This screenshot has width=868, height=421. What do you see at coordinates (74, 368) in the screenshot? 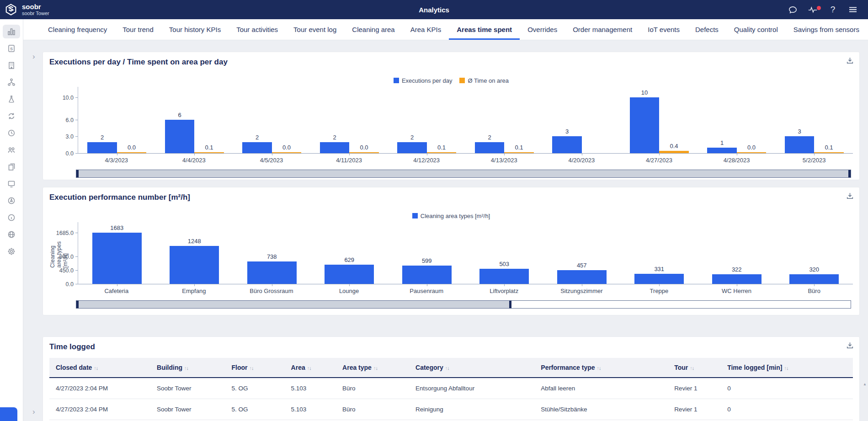
I see `column-label: Closed date` at bounding box center [74, 368].